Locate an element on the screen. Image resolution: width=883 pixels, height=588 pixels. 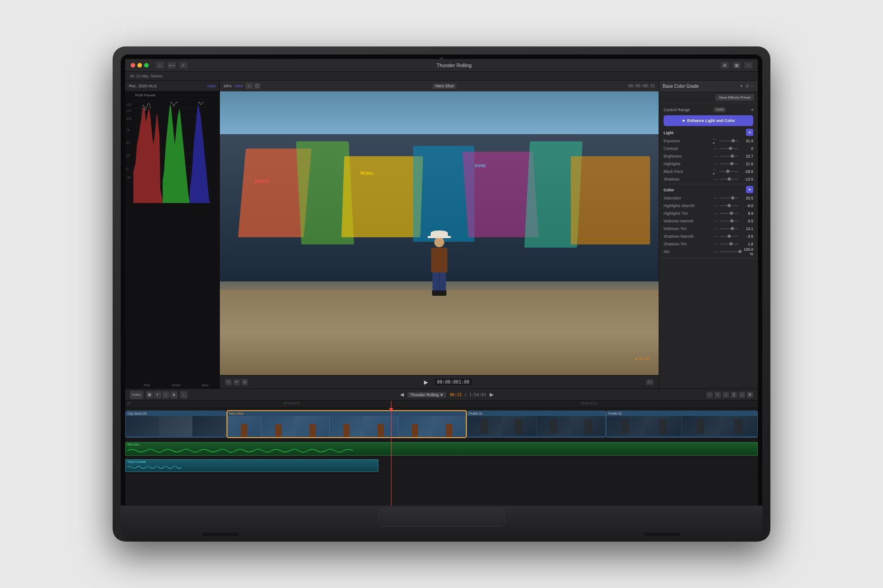
hl-tint-control: — 8.9 is located at coordinates (733, 213).